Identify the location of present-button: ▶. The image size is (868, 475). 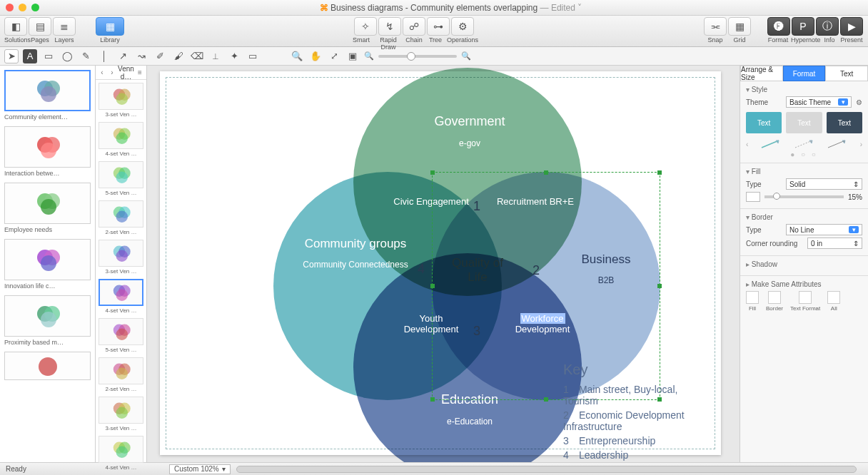
(852, 26).